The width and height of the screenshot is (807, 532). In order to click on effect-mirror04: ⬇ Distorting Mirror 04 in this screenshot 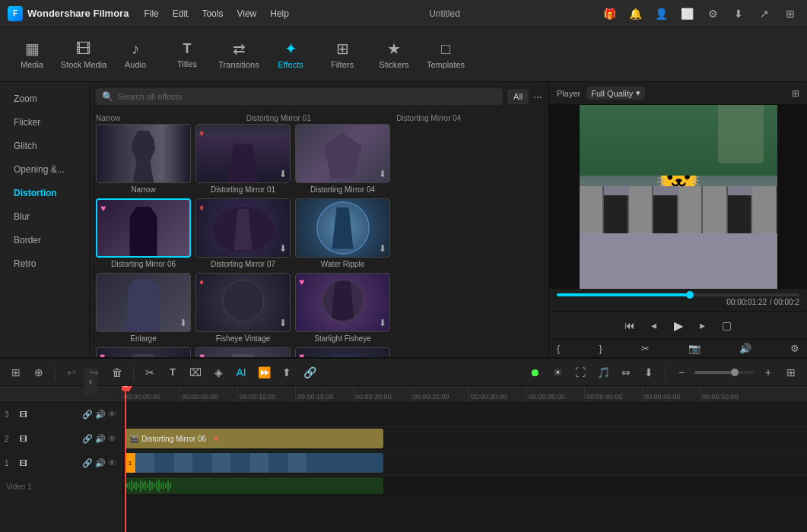, I will do `click(342, 159)`.